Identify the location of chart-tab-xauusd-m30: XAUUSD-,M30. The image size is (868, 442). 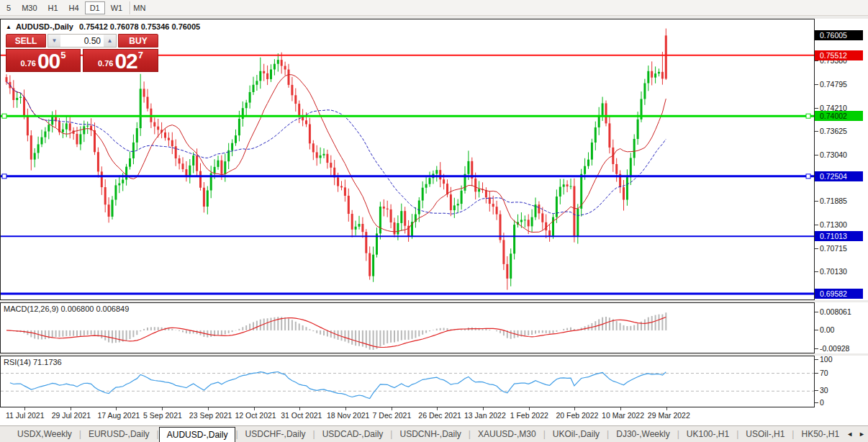
(507, 434).